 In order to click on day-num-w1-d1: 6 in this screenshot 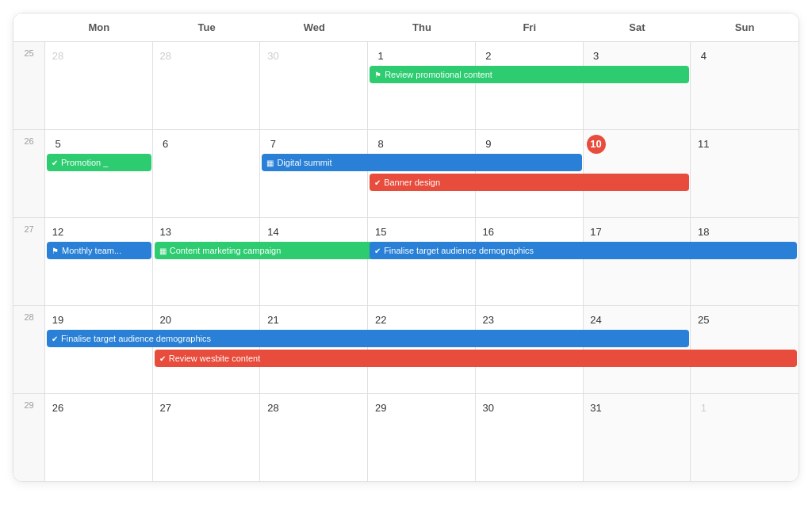, I will do `click(166, 144)`.